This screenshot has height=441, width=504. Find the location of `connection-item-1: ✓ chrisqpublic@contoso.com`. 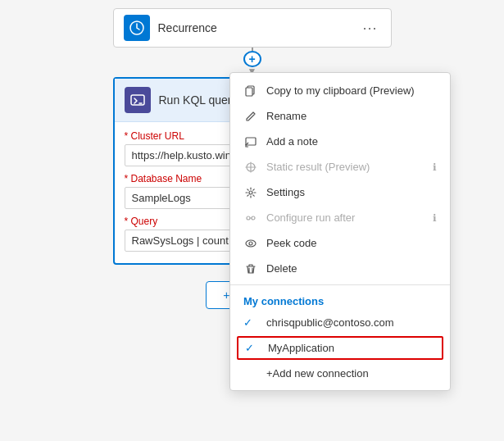

connection-item-1: ✓ chrisqpublic@contoso.com is located at coordinates (340, 323).